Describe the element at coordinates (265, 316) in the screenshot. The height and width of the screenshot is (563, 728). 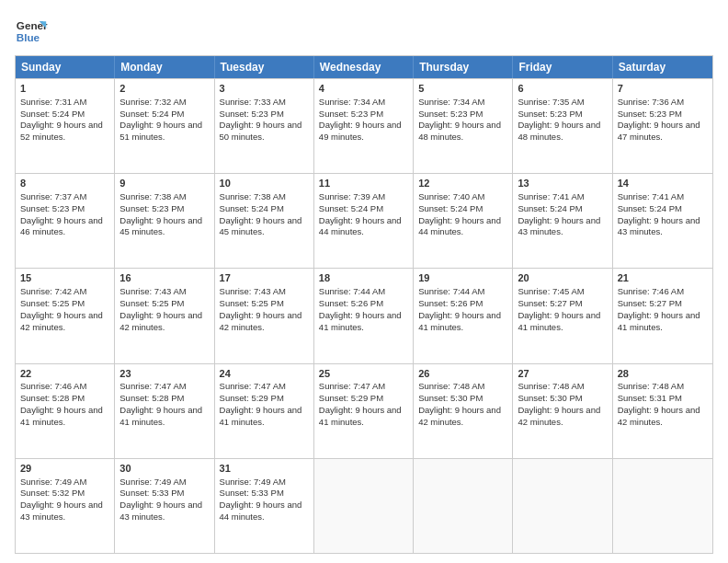
I see `day-cell-17: 17Sunrise: 7:43 AMSunset: 5:25 PMDayligh…` at that location.